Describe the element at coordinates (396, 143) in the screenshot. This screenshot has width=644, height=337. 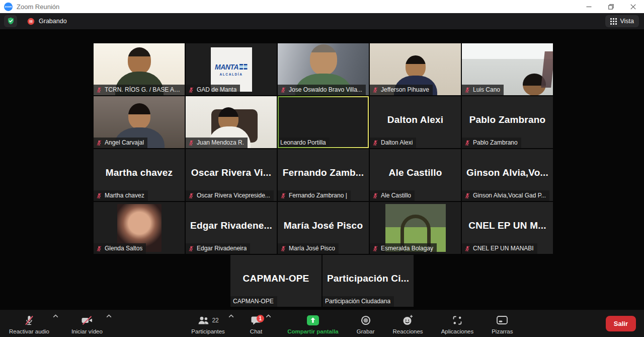
I see `participant-name: Dalton Alexi` at that location.